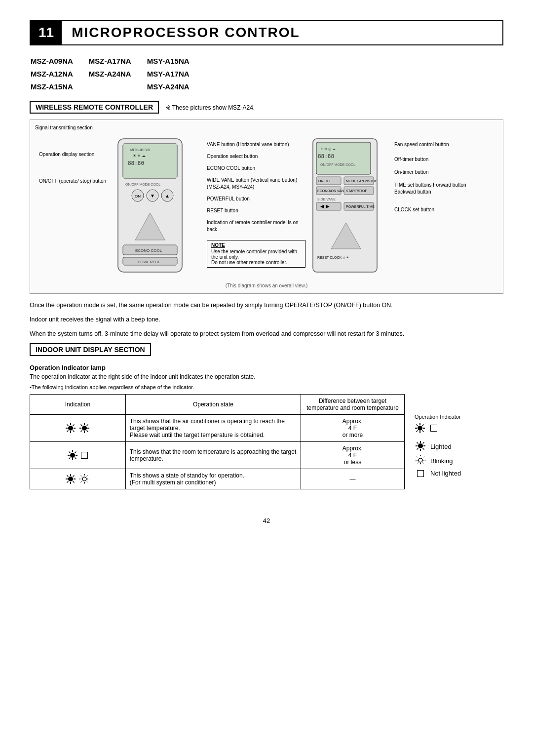 Image resolution: width=533 pixels, height=756 pixels. What do you see at coordinates (420, 474) in the screenshot?
I see `not-lighted-square` at bounding box center [420, 474].